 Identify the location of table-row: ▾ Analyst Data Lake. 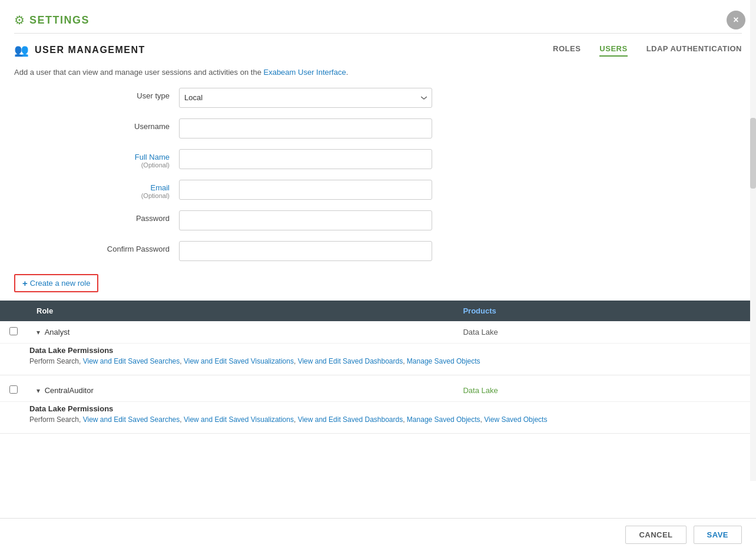
(378, 332).